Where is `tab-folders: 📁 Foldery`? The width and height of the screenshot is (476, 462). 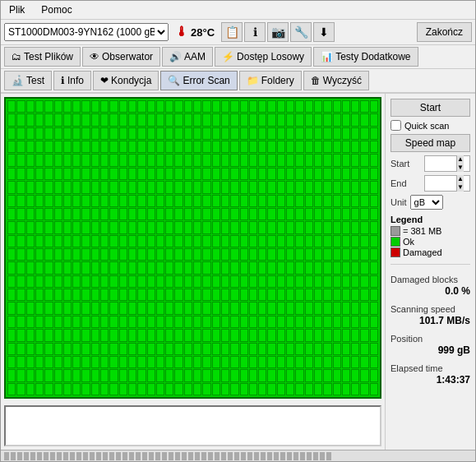
tab-folders: 📁 Foldery is located at coordinates (270, 81).